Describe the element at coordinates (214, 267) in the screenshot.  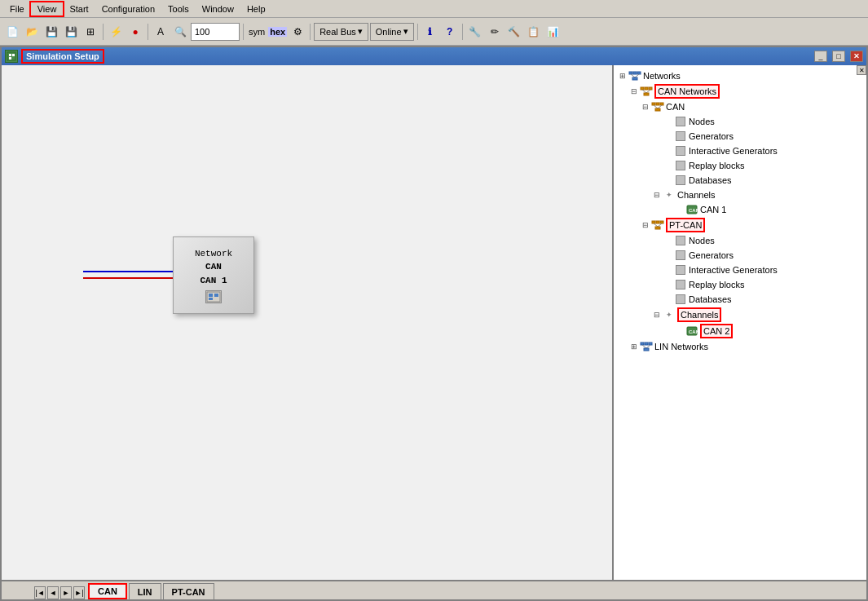
I see `node-text: Network CAN CAN 1` at that location.